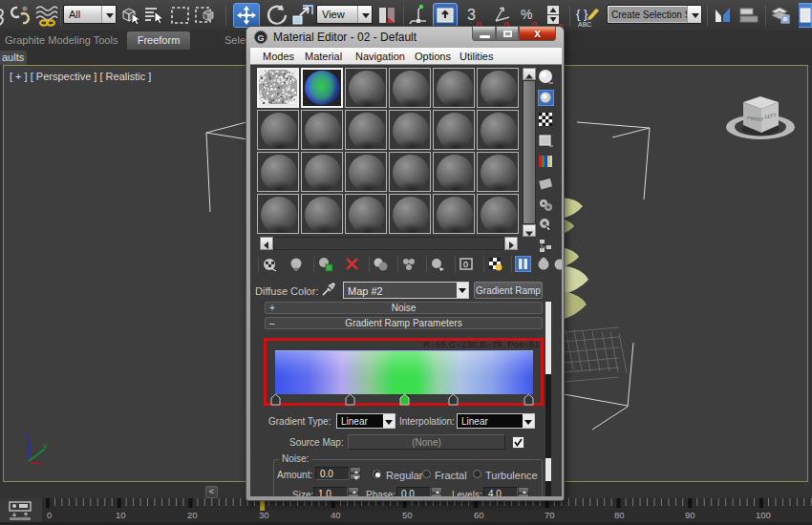 Image resolution: width=812 pixels, height=525 pixels. I want to click on svg-text: z, so click(27, 435).